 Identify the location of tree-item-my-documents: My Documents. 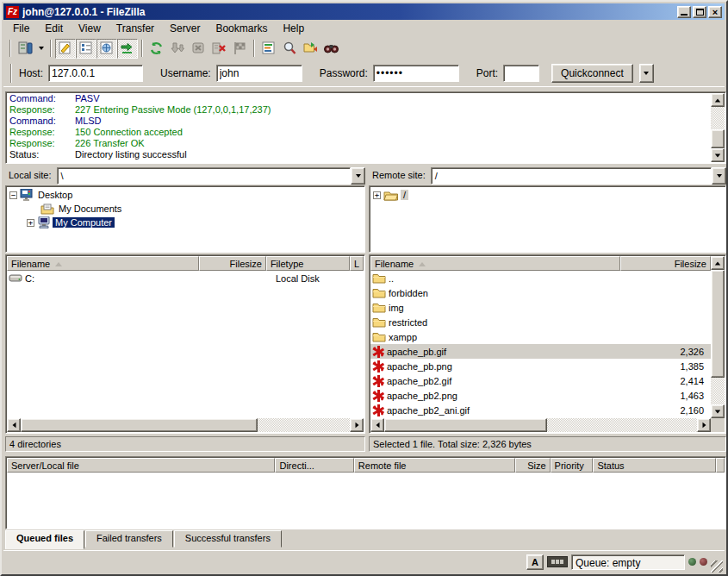
(185, 209).